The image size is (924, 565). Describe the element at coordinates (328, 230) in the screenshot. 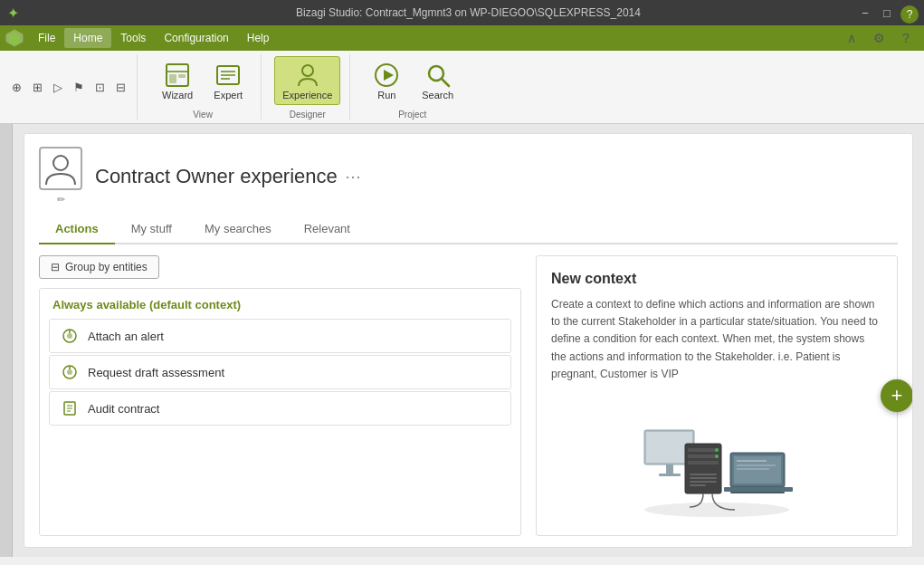

I see `tab-relevant: Relevant` at that location.